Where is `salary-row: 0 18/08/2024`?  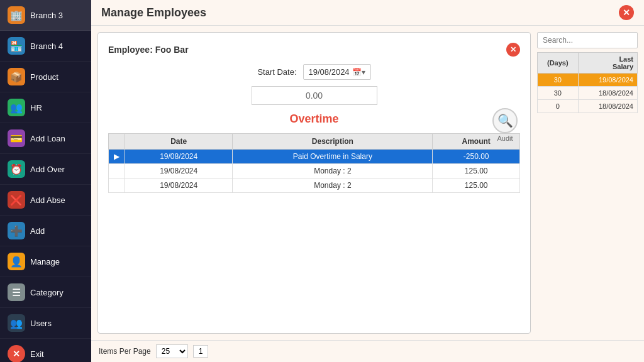
salary-row: 0 18/08/2024 is located at coordinates (587, 107).